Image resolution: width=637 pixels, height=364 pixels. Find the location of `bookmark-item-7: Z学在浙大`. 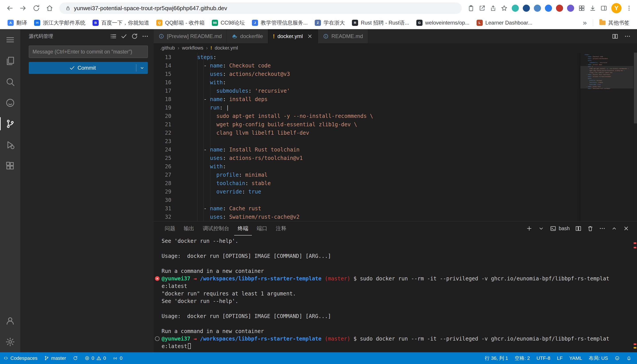

bookmark-item-7: Z学在浙大 is located at coordinates (330, 23).